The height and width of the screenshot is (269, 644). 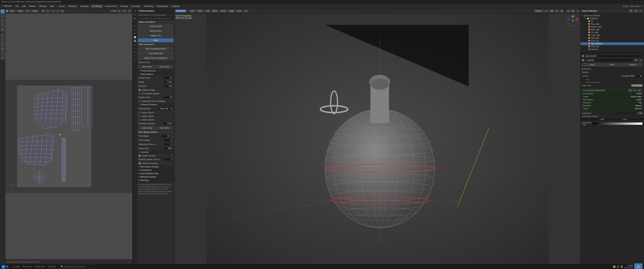 I want to click on tree-ring-high: 📦 Ring_high, so click(x=612, y=24).